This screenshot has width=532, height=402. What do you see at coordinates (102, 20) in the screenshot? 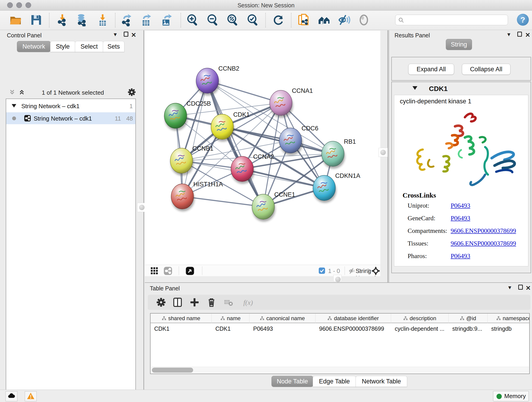
I see `import-table-file-button` at bounding box center [102, 20].